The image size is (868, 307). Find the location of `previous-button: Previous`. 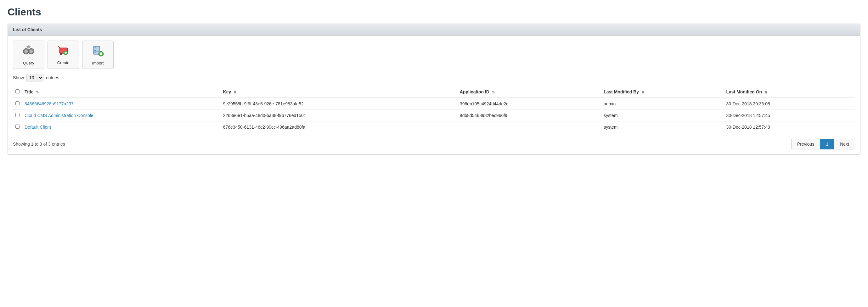

previous-button: Previous is located at coordinates (806, 144).